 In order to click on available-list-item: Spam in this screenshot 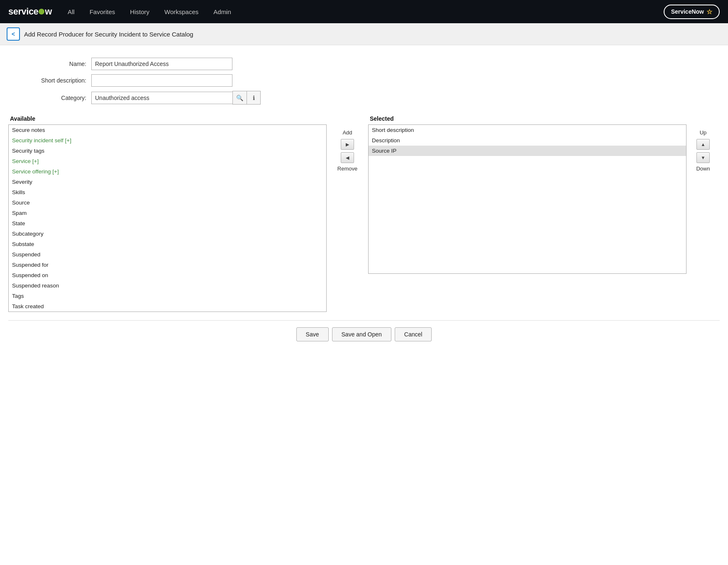, I will do `click(168, 213)`.